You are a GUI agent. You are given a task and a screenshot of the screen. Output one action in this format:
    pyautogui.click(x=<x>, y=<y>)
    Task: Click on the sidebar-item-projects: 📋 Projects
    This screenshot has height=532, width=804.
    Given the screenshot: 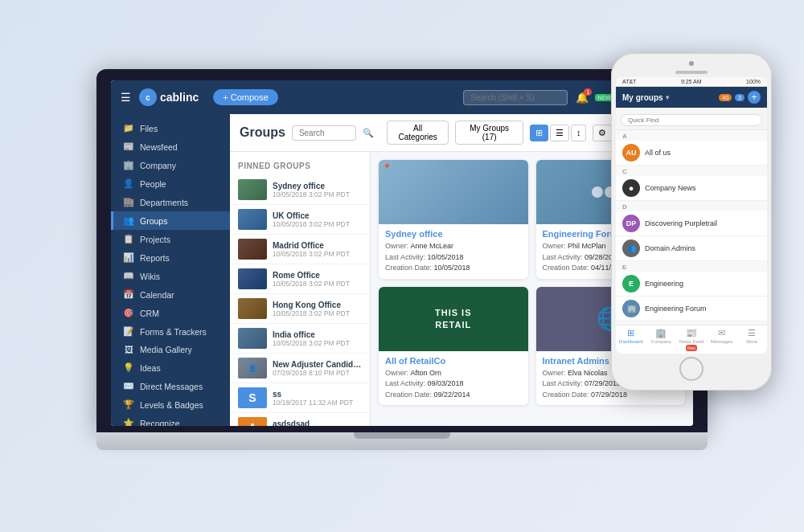 What is the action you would take?
    pyautogui.click(x=170, y=239)
    